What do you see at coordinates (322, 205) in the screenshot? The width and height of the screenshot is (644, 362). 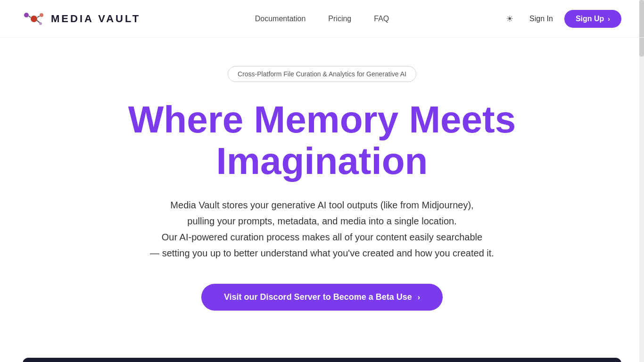 I see `hero-desc-line1: Media Vault stores your generative AI to…` at bounding box center [322, 205].